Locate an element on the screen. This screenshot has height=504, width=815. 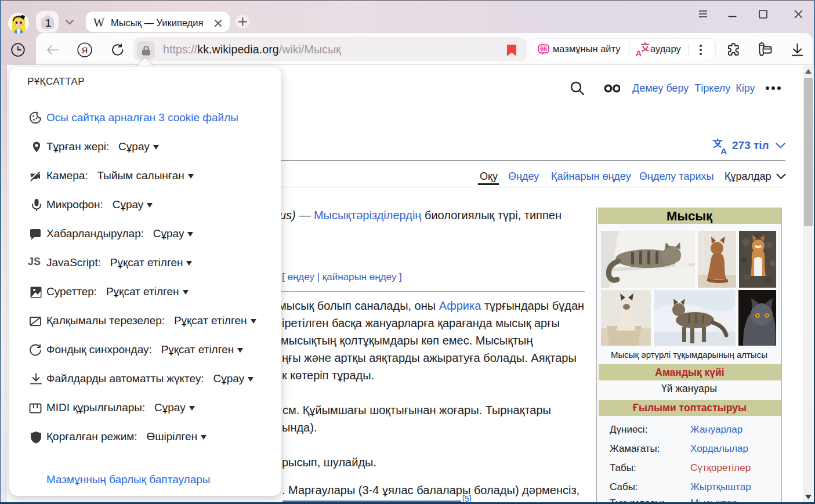
svg-text: 1 is located at coordinates (49, 23).